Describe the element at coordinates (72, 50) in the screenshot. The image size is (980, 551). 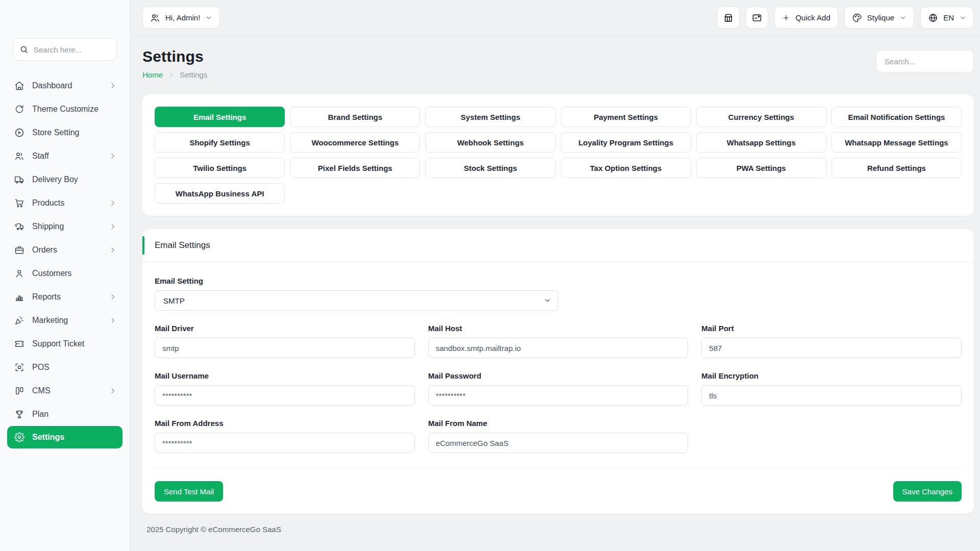
I see `sidebar-search-input` at that location.